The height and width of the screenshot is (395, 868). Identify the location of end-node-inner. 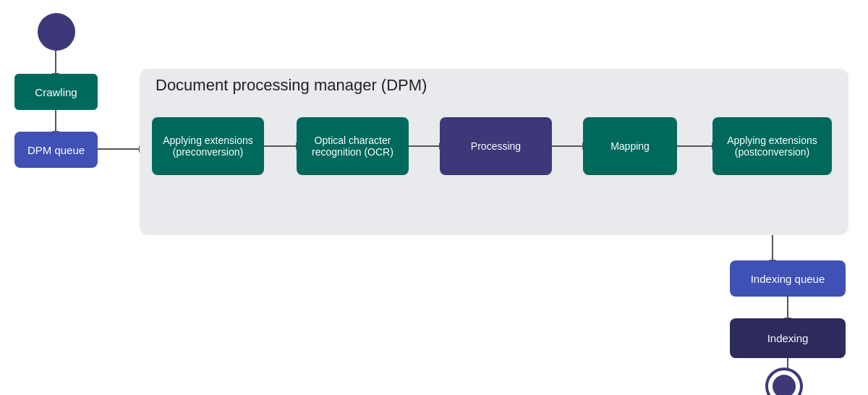
(784, 385).